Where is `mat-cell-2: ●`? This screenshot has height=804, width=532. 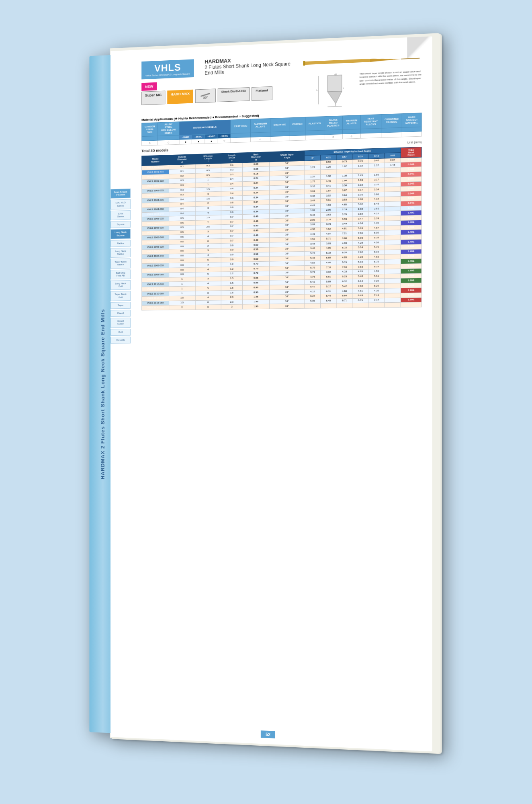 mat-cell-2: ● is located at coordinates (186, 142).